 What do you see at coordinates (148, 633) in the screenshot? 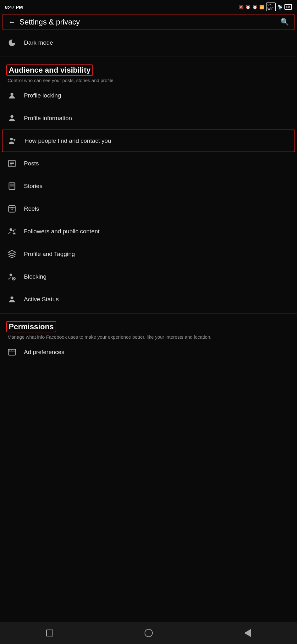
I see `bottom-nav-bar` at bounding box center [148, 633].